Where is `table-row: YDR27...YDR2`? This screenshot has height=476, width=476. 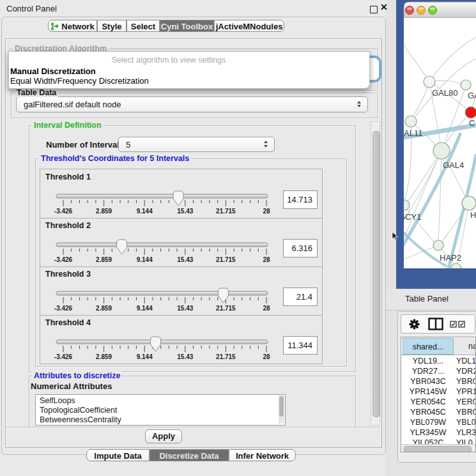
table-row: YDR27...YDR2 is located at coordinates (438, 371).